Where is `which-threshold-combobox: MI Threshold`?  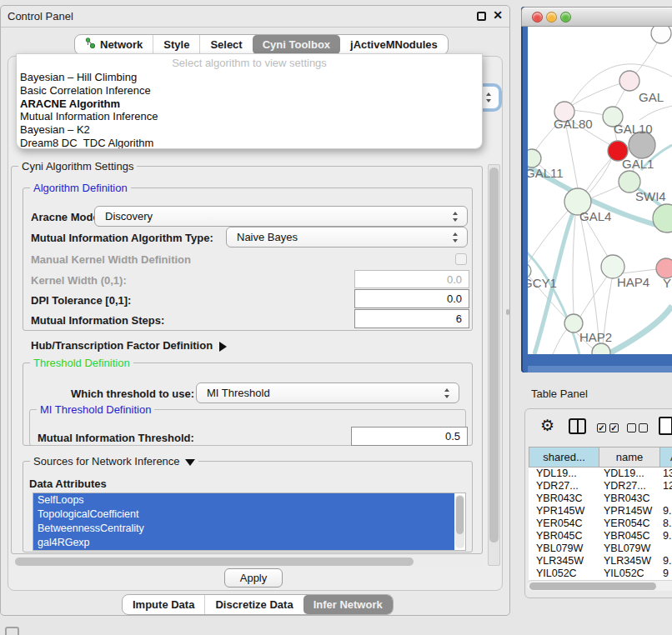 which-threshold-combobox: MI Threshold is located at coordinates (328, 393).